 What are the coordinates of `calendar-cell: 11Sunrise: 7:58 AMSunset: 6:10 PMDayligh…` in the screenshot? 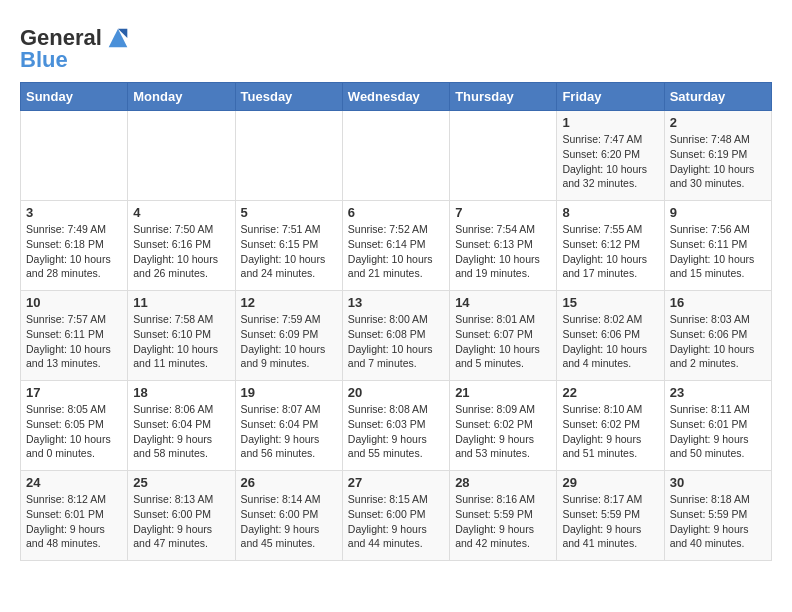 It's located at (182, 336).